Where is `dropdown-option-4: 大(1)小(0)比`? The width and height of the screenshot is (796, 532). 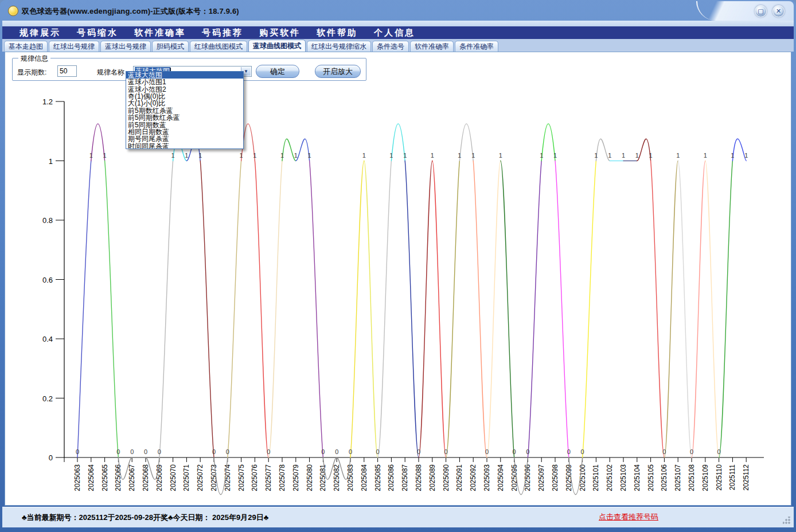
dropdown-option-4: 大(1)小(0)比 is located at coordinates (185, 103).